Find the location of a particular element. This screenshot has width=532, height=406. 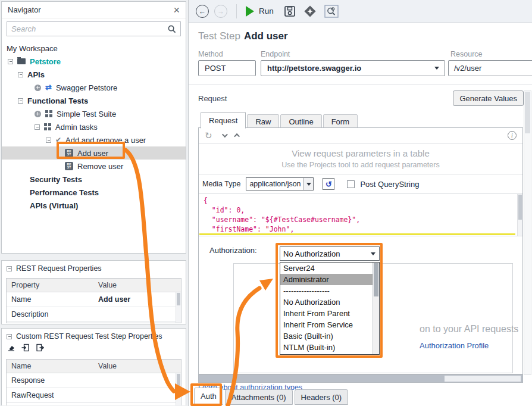

panel-header: Custom REST Request Test Step Properties is located at coordinates (94, 336).